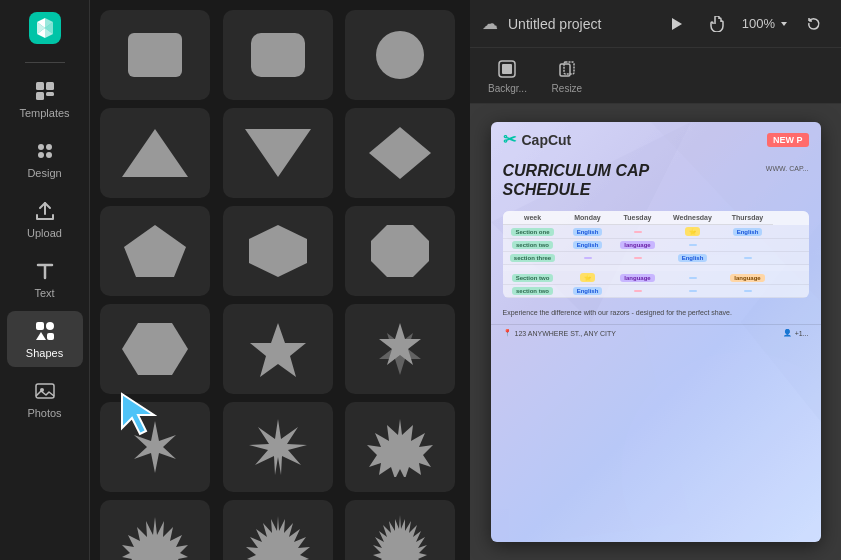 The width and height of the screenshot is (841, 560). I want to click on poster-title-section: CURRICULUM CAP SCHEDULE WWW. CAP..., so click(656, 182).